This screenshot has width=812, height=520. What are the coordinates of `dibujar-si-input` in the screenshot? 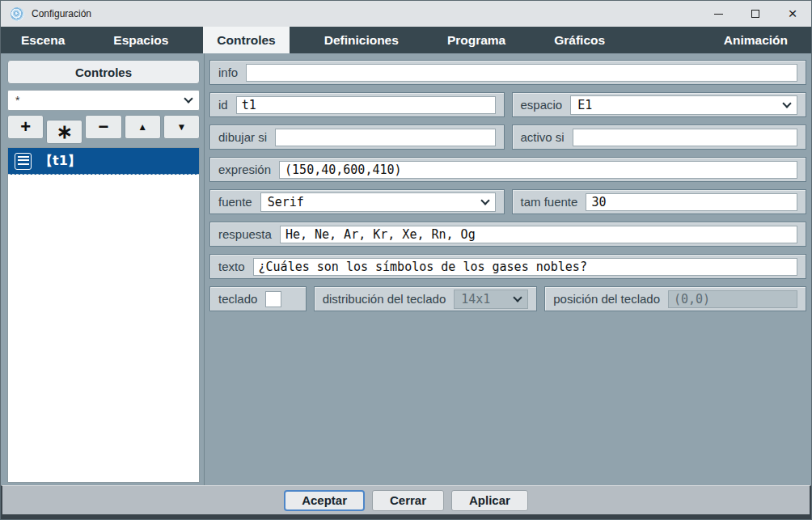 It's located at (385, 137).